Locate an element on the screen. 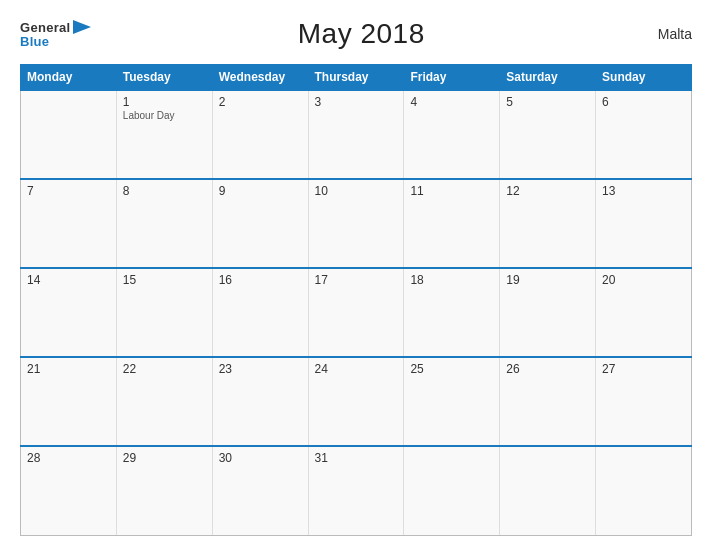 The width and height of the screenshot is (712, 550). day-number: 12 is located at coordinates (548, 191).